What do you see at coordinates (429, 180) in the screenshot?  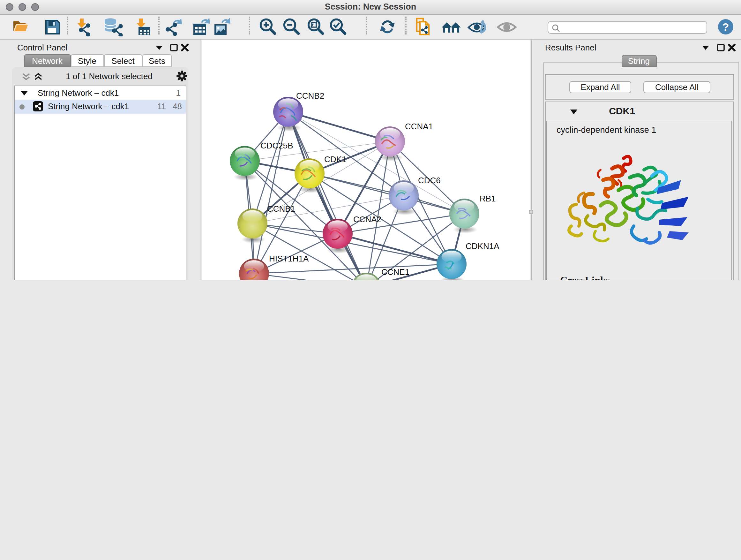 I see `svg-text: CDC6` at bounding box center [429, 180].